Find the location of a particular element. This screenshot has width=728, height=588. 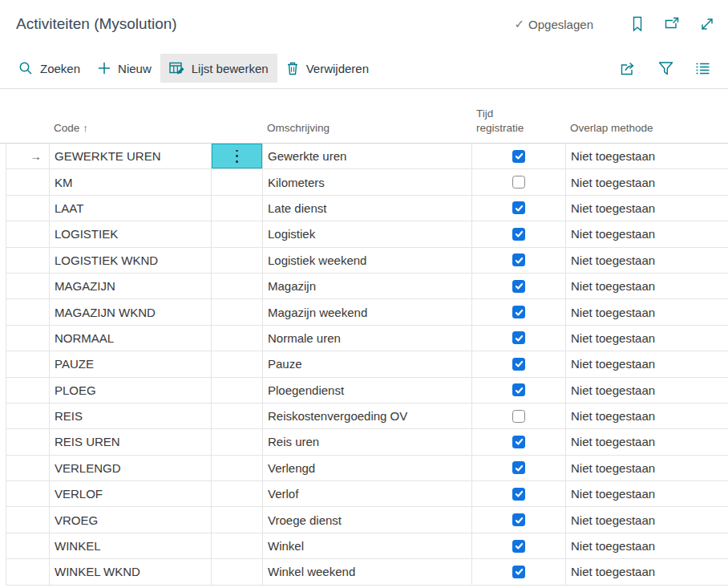

share-icon is located at coordinates (629, 69).